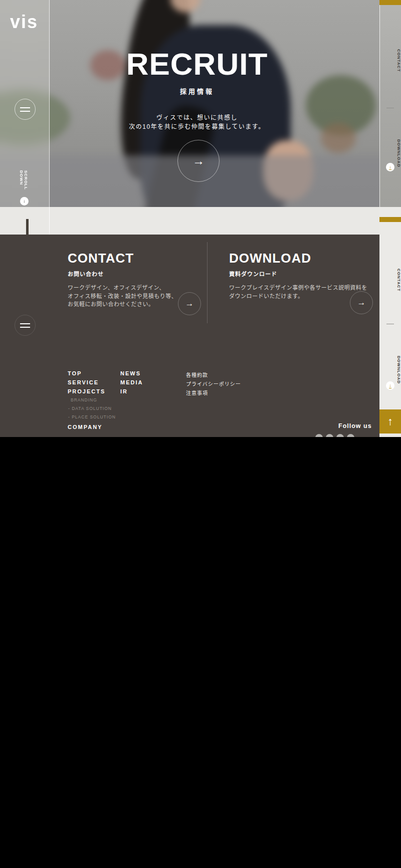 The width and height of the screenshot is (401, 868). I want to click on footer-nav-company: COMPANY, so click(85, 427).